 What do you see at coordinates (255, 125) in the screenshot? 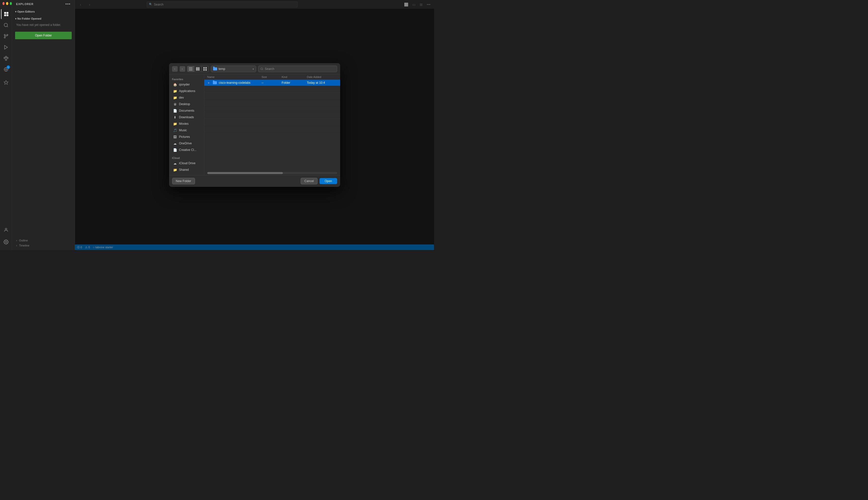
I see `dialog-body: Favorites 🏠 qsnyder 📁 Applications 📁 dev` at bounding box center [255, 125].